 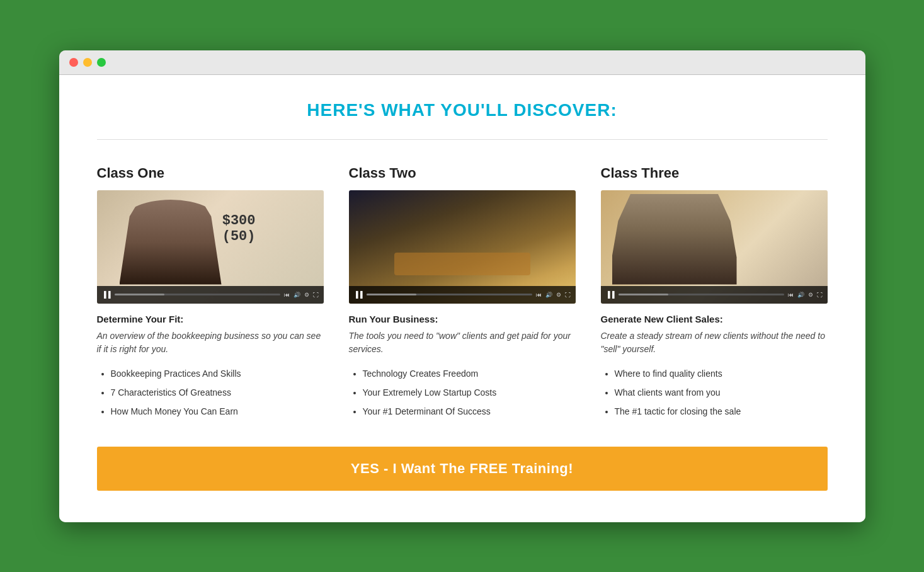 What do you see at coordinates (210, 393) in the screenshot?
I see `class-one-bullets: Bookkeeping Practices And Skills 7 Chara…` at bounding box center [210, 393].